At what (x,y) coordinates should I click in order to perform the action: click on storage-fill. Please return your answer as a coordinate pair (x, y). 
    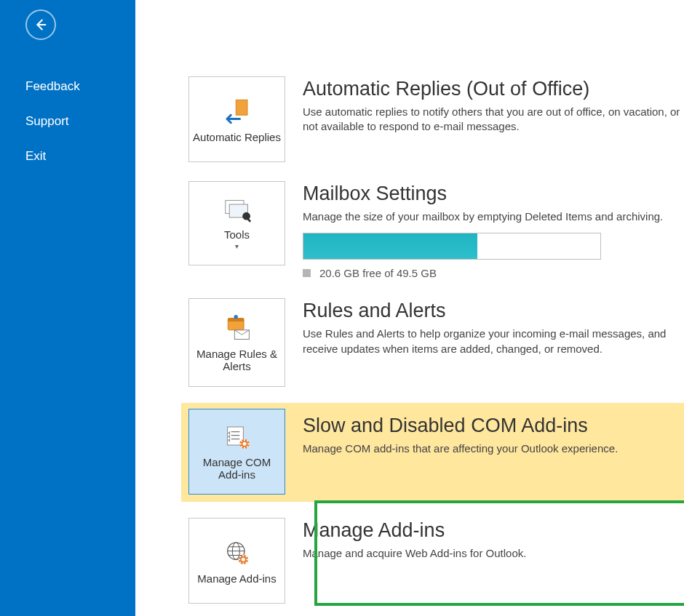
    Looking at the image, I should click on (390, 246).